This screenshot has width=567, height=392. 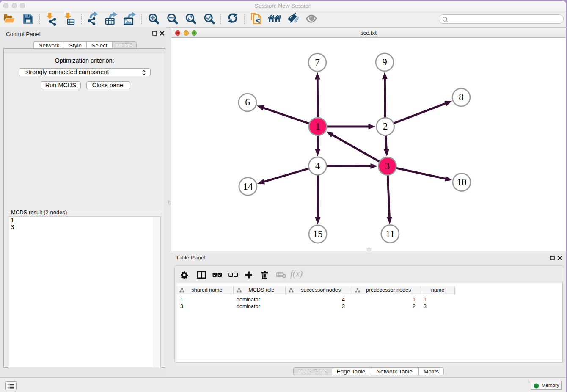 What do you see at coordinates (317, 63) in the screenshot?
I see `svg-text: 7` at bounding box center [317, 63].